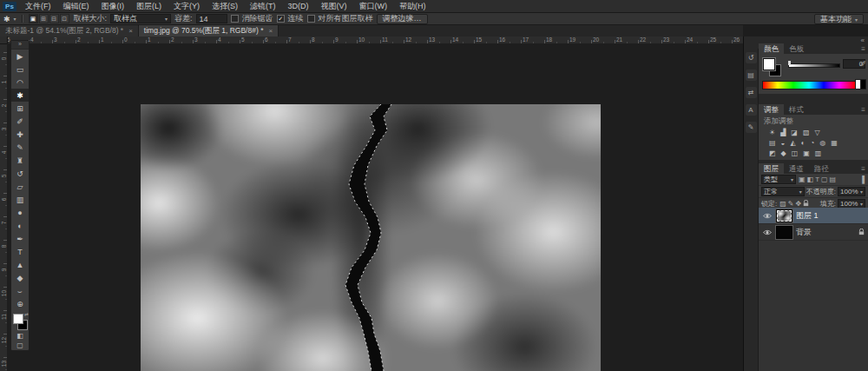 This screenshot has height=371, width=868. Describe the element at coordinates (20, 212) in the screenshot. I see `blur-tool: ●` at that location.